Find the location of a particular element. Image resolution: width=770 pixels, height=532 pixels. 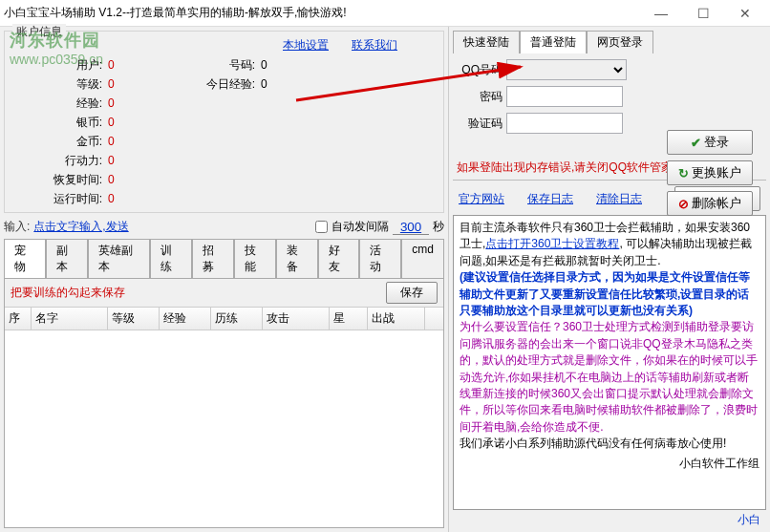

window-title: 小白宝宝斗场辅助 V1.2--打造最简单实用的辅助-解放双手,愉快游戏! is located at coordinates (322, 13).